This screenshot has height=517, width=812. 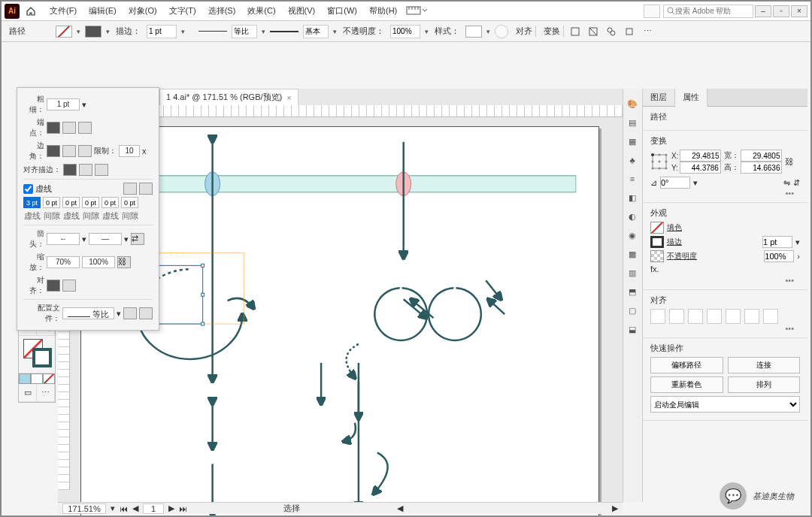 I want to click on menu-view: 视图(V), so click(x=302, y=11).